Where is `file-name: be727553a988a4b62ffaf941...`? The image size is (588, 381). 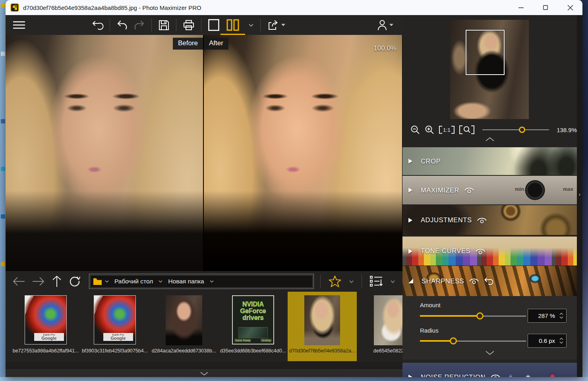
file-name: be727553a988a4b62ffaf941... is located at coordinates (46, 351).